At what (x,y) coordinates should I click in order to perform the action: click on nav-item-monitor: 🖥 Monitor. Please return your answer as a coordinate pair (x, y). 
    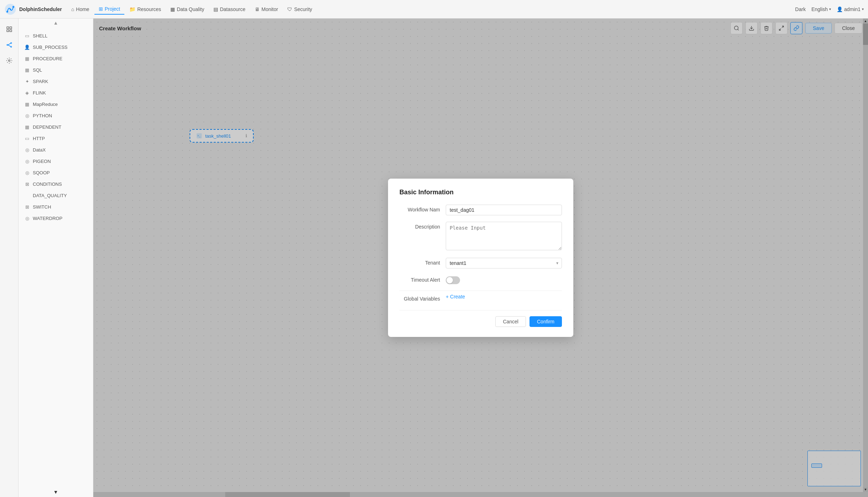
    Looking at the image, I should click on (267, 9).